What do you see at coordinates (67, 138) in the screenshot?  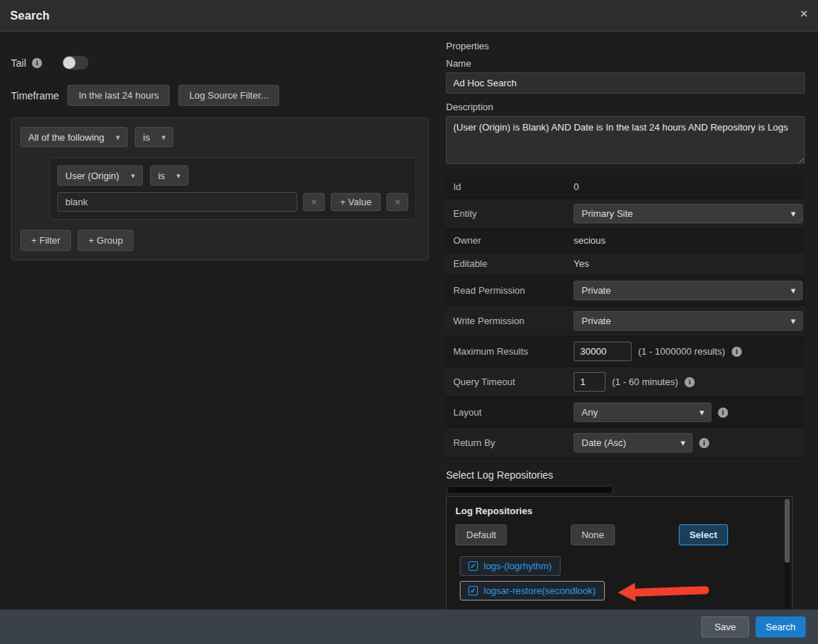 I see `group-operator-value: All of the following` at bounding box center [67, 138].